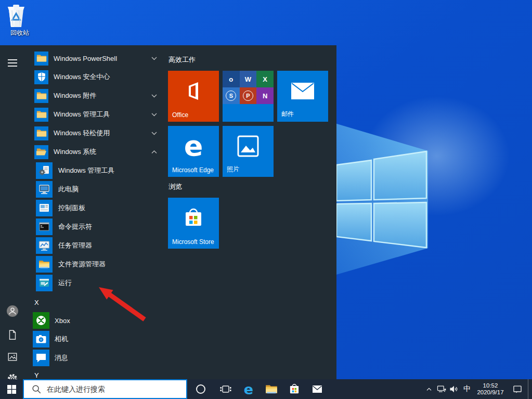 This screenshot has width=532, height=399. What do you see at coordinates (530, 389) in the screenshot?
I see `show-desktop-button` at bounding box center [530, 389].